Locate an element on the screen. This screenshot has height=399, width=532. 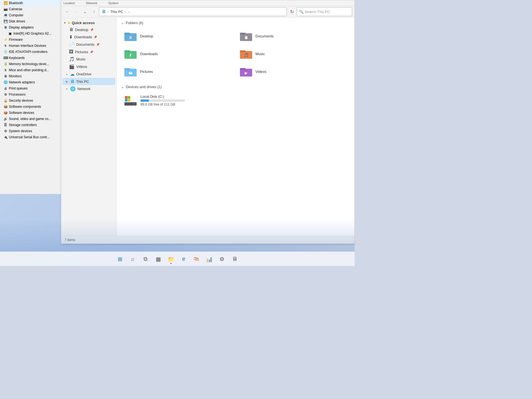
address-dropdown: ⌄ is located at coordinates (129, 12).